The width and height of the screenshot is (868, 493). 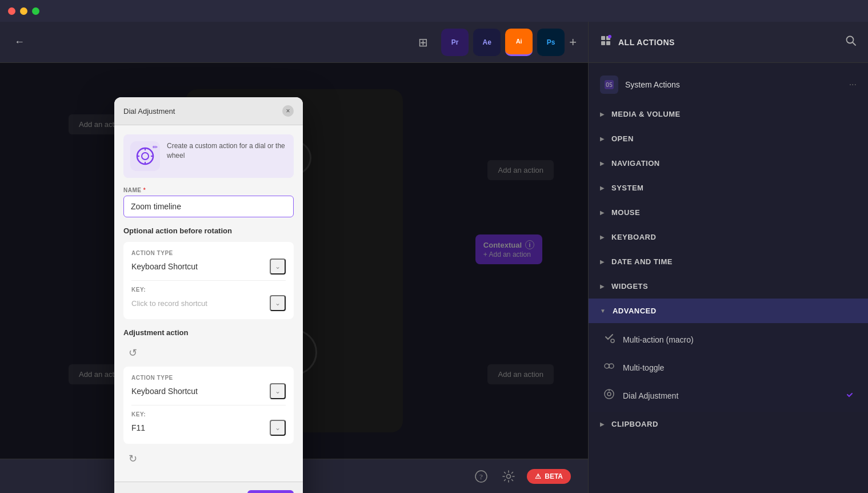 I want to click on panel-grid-icon, so click(x=606, y=42).